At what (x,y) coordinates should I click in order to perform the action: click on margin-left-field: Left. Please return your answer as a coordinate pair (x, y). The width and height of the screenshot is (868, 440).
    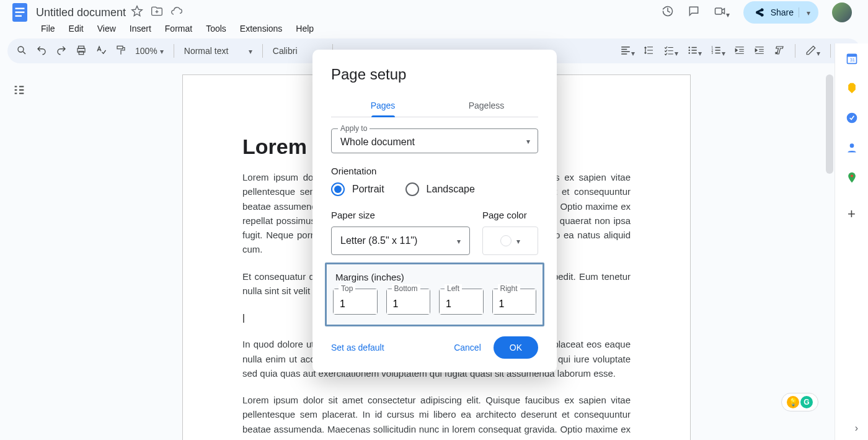
    Looking at the image, I should click on (461, 302).